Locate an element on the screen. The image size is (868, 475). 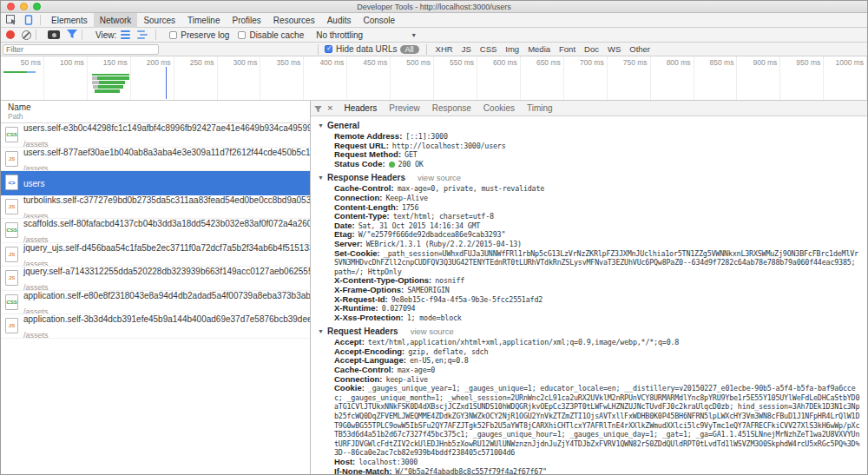
header-line: Request URL:http://localhost:3000/users is located at coordinates (597, 146).